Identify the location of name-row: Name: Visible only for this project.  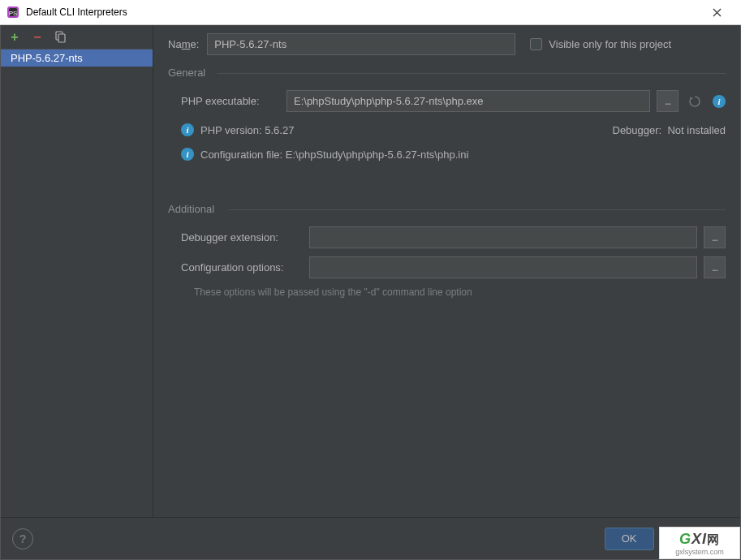
(446, 44).